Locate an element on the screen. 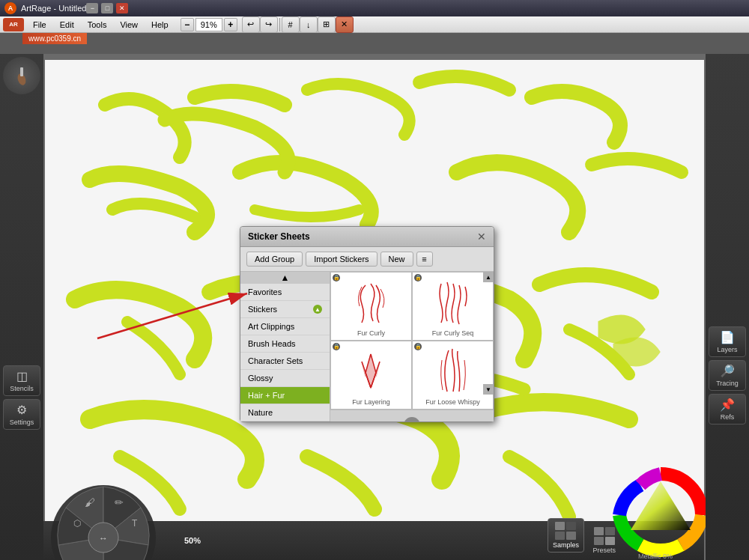  zoom-value-display: 91% is located at coordinates (209, 25).